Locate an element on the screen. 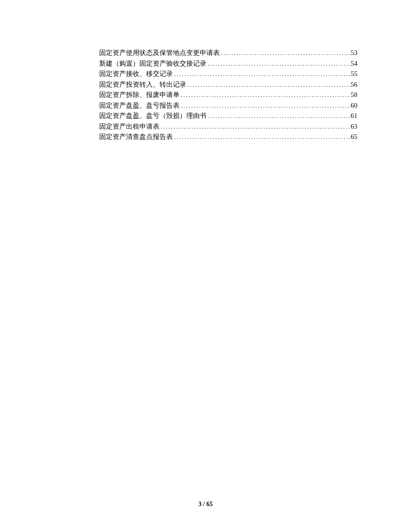  toc-title: 固定资产拆除、报废申请单 is located at coordinates (139, 95).